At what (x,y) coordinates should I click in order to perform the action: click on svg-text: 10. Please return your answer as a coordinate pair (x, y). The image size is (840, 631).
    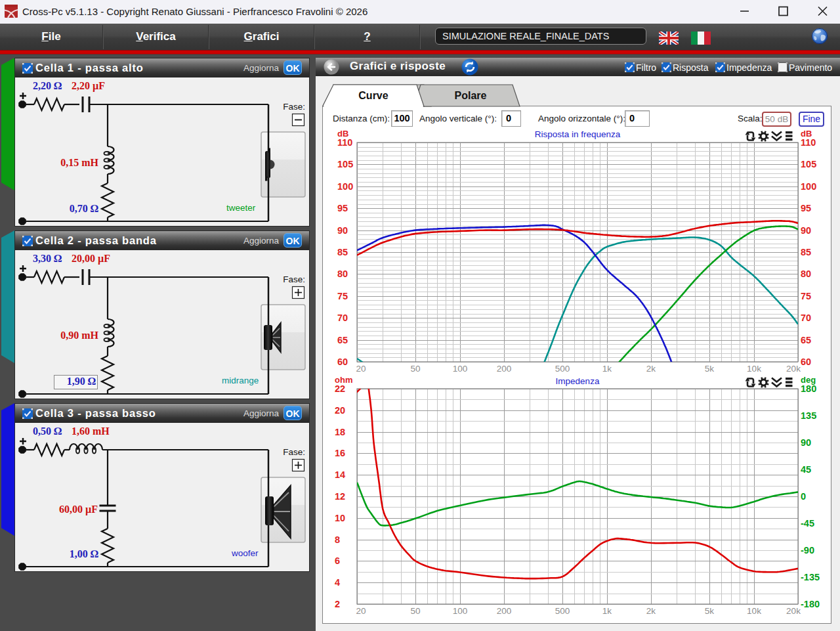
    Looking at the image, I should click on (340, 518).